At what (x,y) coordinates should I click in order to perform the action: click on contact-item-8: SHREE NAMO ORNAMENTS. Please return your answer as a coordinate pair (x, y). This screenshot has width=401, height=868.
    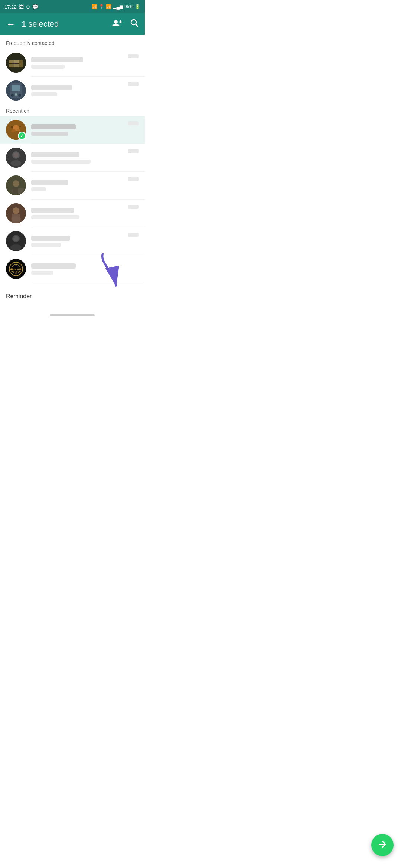
    Looking at the image, I should click on (72, 269).